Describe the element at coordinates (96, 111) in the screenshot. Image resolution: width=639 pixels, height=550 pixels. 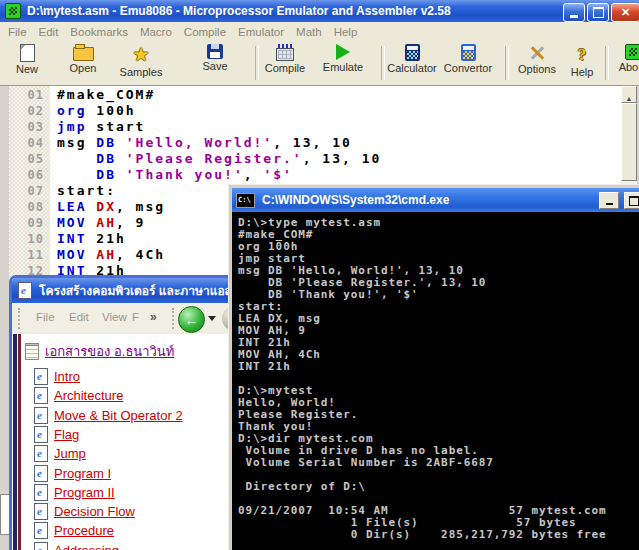
I see `code-line: org 100h` at that location.